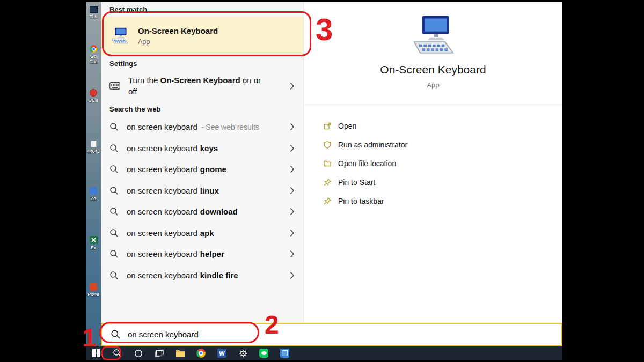 The image size is (644, 362). I want to click on on-screen-keyboard-icon-large, so click(433, 36).